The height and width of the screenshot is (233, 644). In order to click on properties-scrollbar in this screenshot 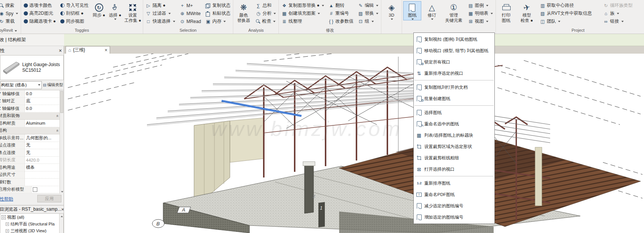, I will do `click(62, 142)`.